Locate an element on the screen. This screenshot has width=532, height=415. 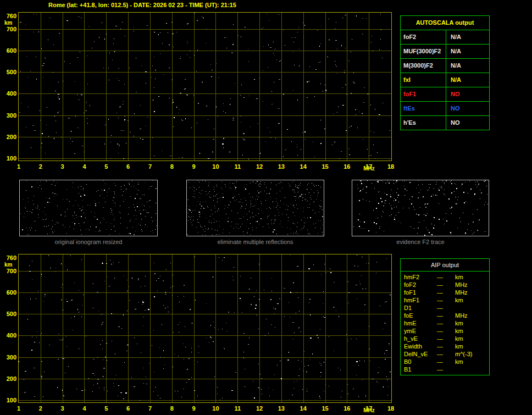
x-tick-12-top: 12 is located at coordinates (259, 167).